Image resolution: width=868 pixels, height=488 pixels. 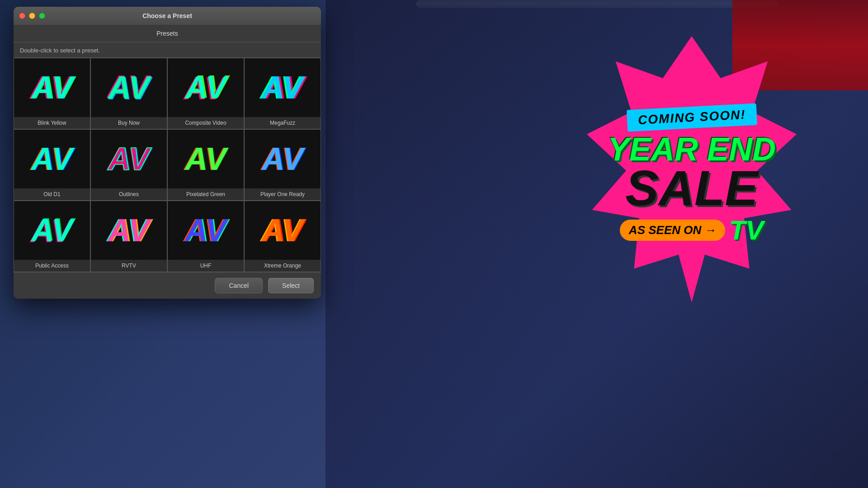 I want to click on preset-composite-video: AV Composite Video, so click(x=206, y=94).